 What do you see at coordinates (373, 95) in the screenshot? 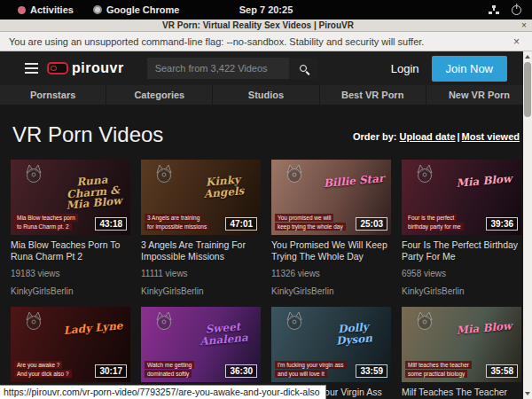
I see `nav-item-best-vr: Best VR Porn` at bounding box center [373, 95].